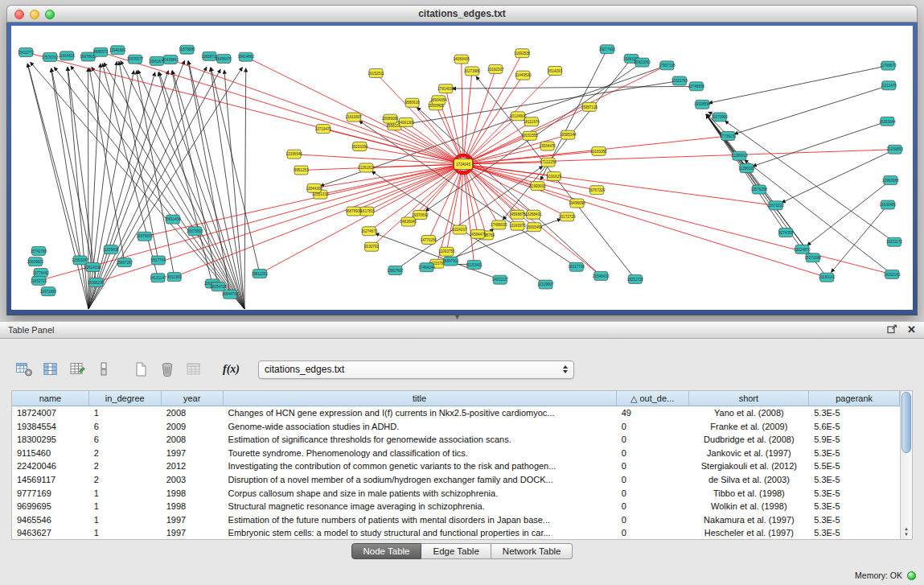 The width and height of the screenshot is (924, 585). I want to click on graph-node: 16017708, so click(577, 267).